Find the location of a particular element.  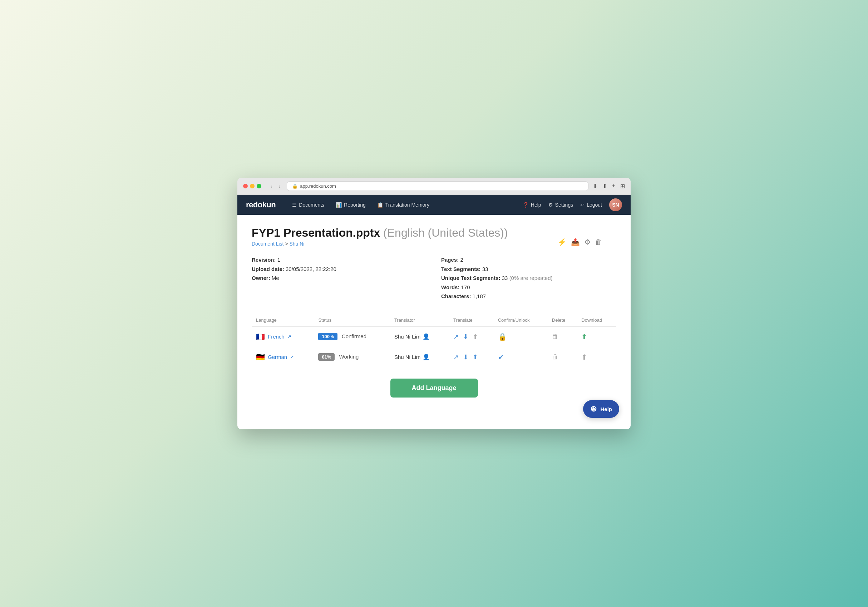

german-translator-cell: Shu Ni Lim 👤 is located at coordinates (420, 357).